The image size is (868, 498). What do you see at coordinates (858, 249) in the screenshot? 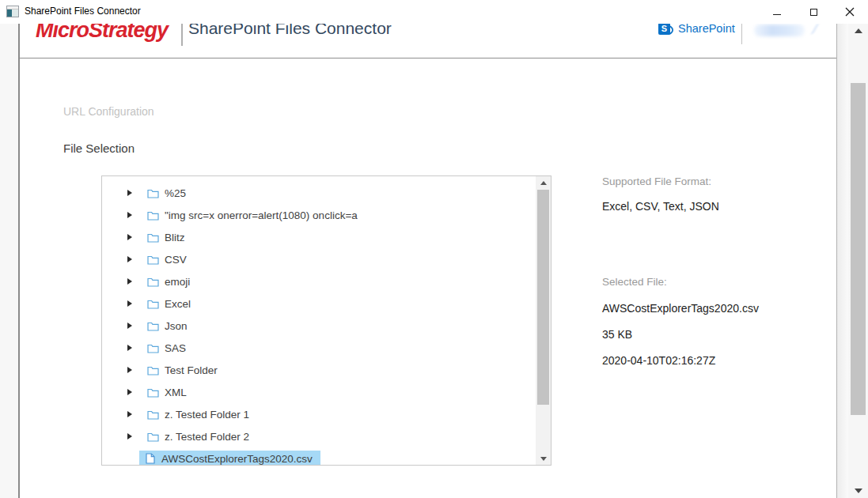
I see `window-scrollbar-thumb` at bounding box center [858, 249].